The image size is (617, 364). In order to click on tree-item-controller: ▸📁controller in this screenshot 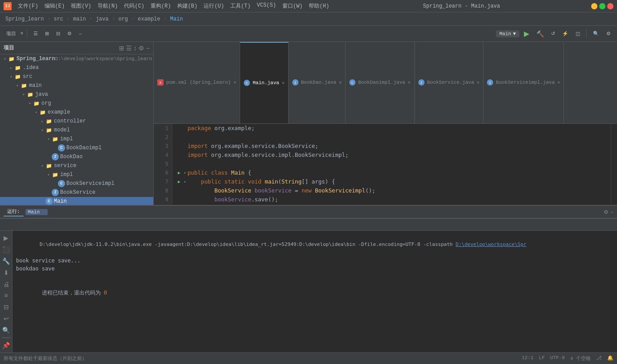, I will do `click(77, 121)`.